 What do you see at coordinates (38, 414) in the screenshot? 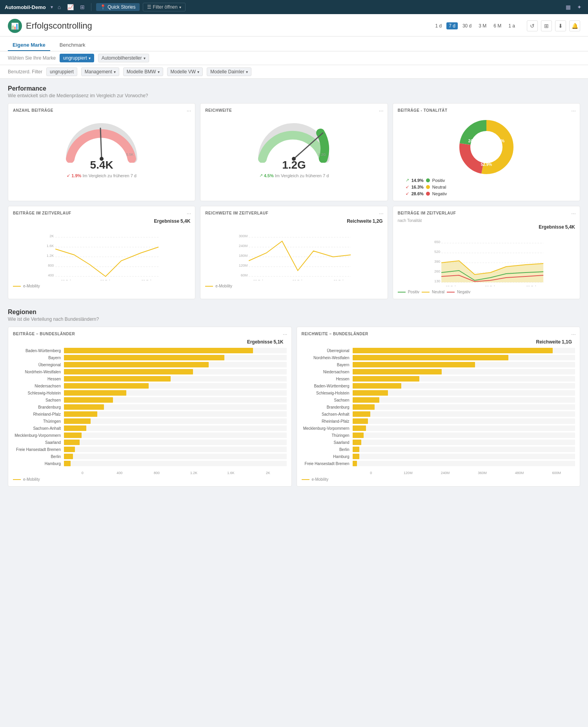
I see `bar-label: Rheinland-Pfalz` at bounding box center [38, 414].